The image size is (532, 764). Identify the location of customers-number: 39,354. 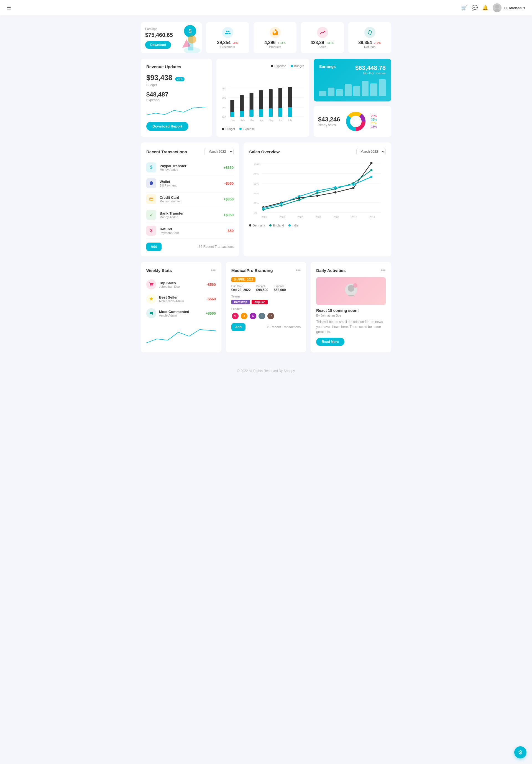
(223, 43).